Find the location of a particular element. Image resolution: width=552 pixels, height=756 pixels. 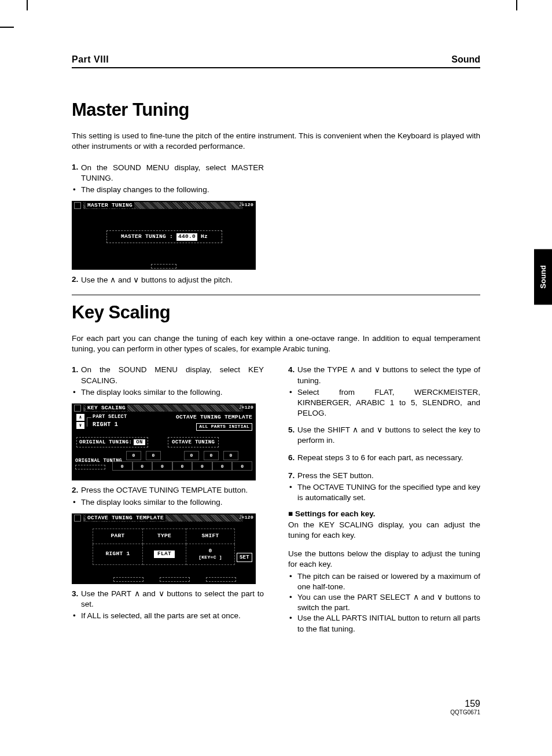

paragraph: Use the buttons below the display to adj… is located at coordinates (384, 559).